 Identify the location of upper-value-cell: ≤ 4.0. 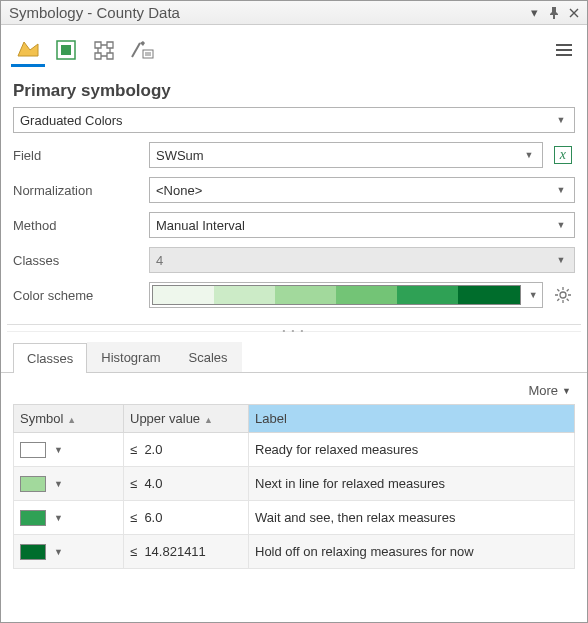
(186, 484).